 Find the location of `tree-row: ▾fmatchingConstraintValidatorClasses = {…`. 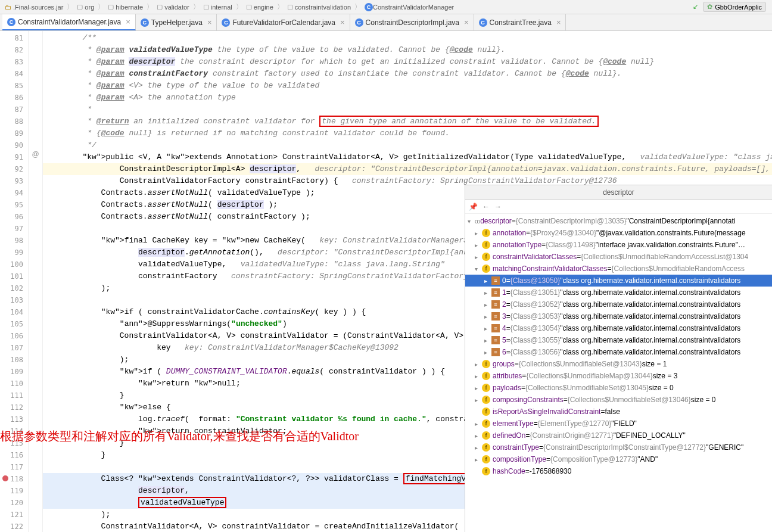

tree-row: ▾fmatchingConstraintValidatorClasses = {… is located at coordinates (618, 269).